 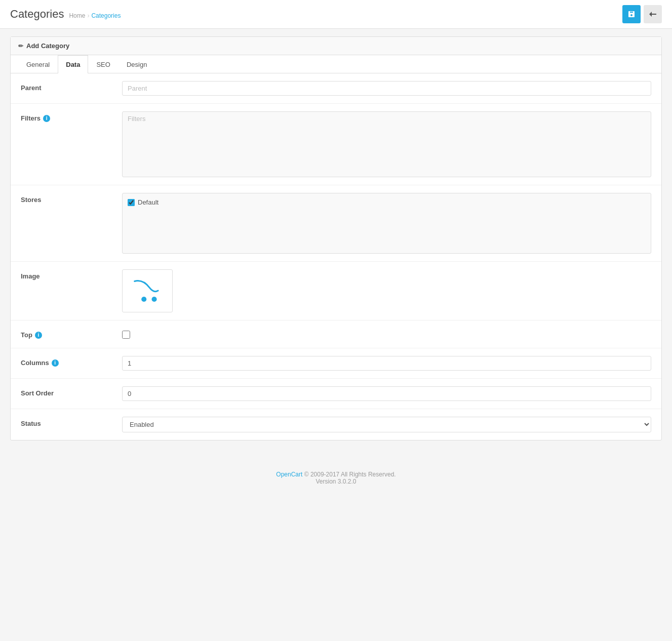 What do you see at coordinates (631, 14) in the screenshot?
I see `save-button` at bounding box center [631, 14].